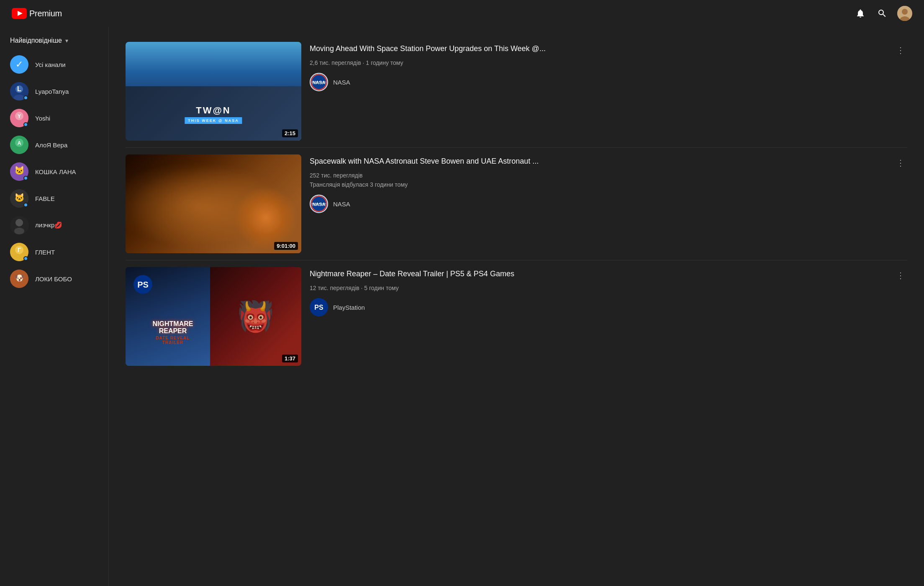  I want to click on thumbnail-3: PS NIGHTMAREREAPER DATE REVEALTRAILER 👹 …, so click(213, 316).